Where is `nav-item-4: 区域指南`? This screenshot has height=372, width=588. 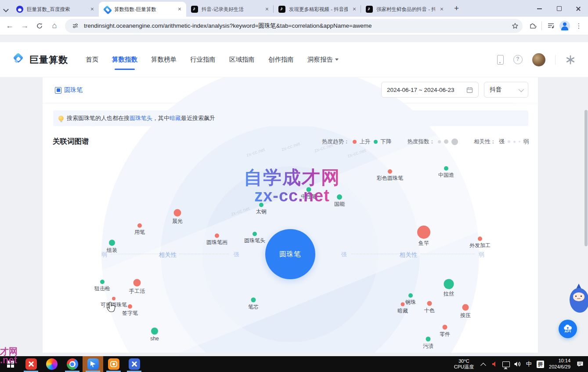 nav-item-4: 区域指南 is located at coordinates (242, 60).